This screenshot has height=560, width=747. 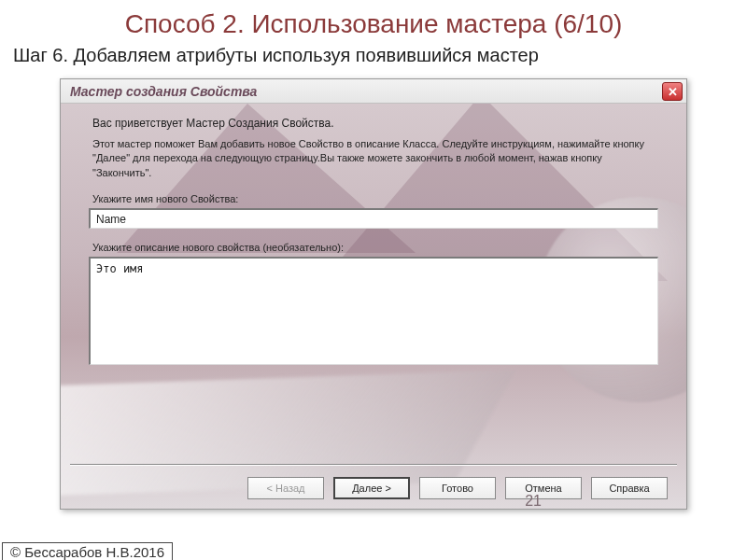 I want to click on copyright: © Бессарабов Н.В.2016, so click(x=88, y=551).